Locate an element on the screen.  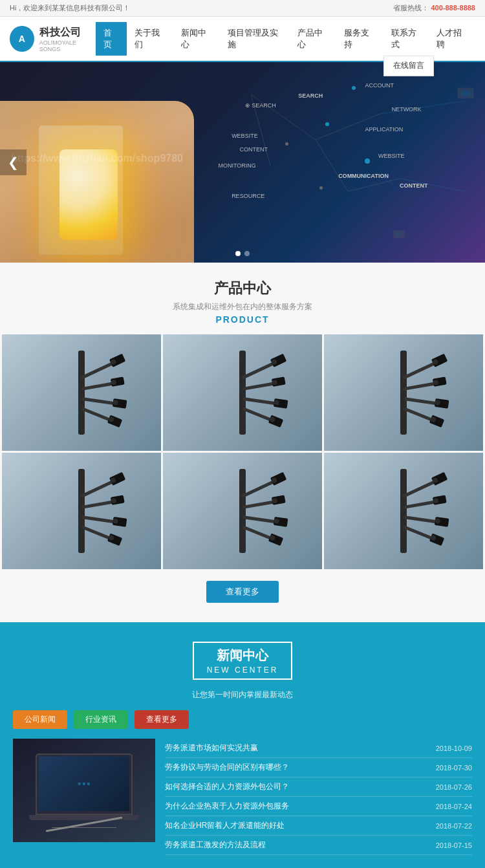
laptop-base is located at coordinates (84, 818).